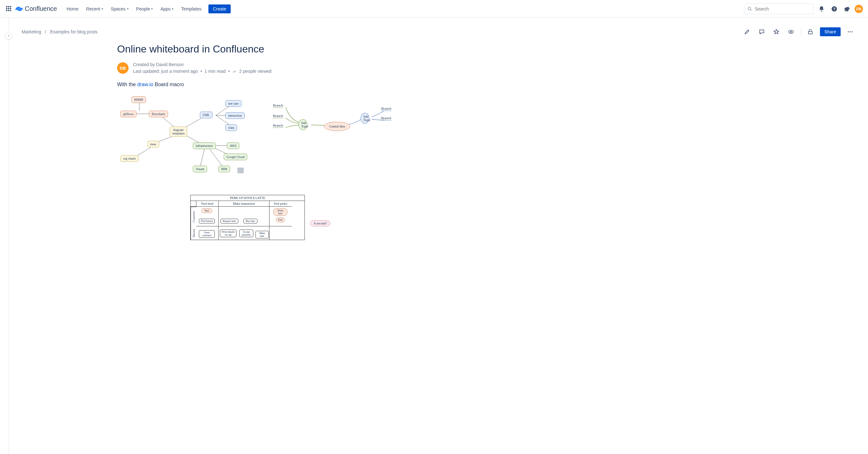 Image resolution: width=868 pixels, height=454 pixels. Describe the element at coordinates (750, 9) in the screenshot. I see `search-icon` at that location.